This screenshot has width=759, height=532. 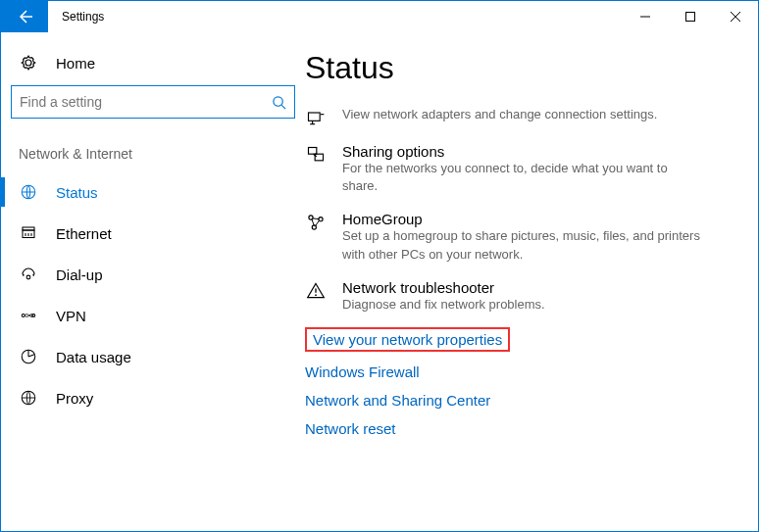 What do you see at coordinates (524, 219) in the screenshot?
I see `homegroup-title: HomeGroup` at bounding box center [524, 219].